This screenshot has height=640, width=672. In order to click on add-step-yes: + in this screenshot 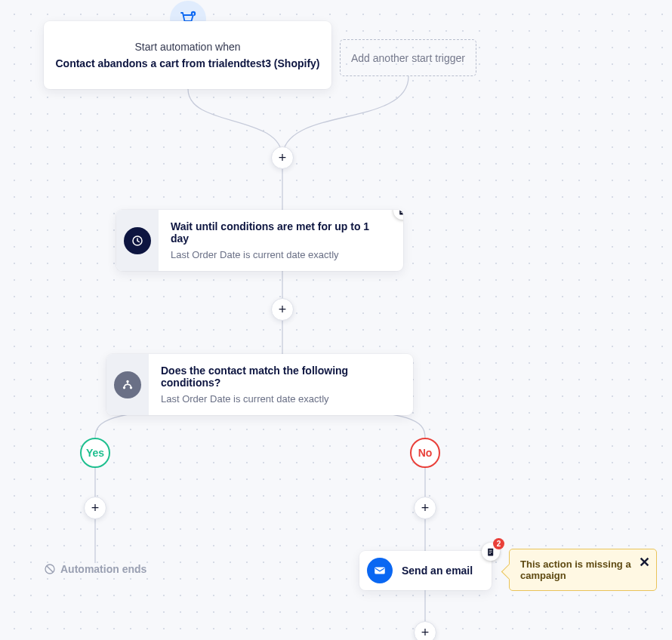, I will do `click(95, 508)`.